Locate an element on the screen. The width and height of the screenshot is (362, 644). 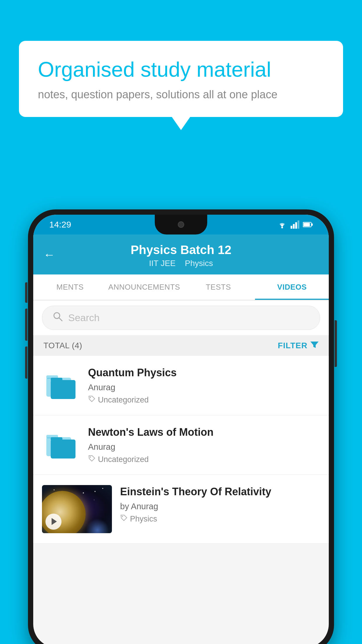
video-title-3: Einstein's Theory Of Relativity is located at coordinates (220, 492).